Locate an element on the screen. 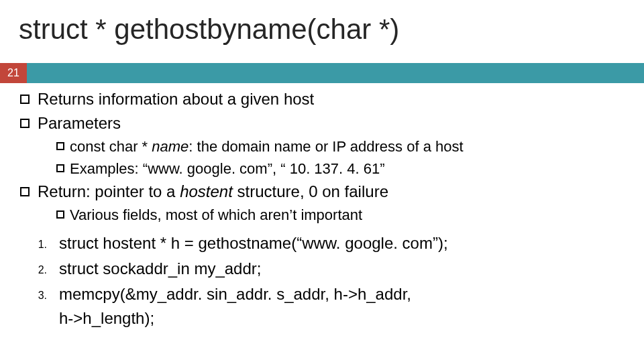 This screenshot has width=644, height=362. list-text: struct sockaddr_in my_addr; is located at coordinates (345, 269).